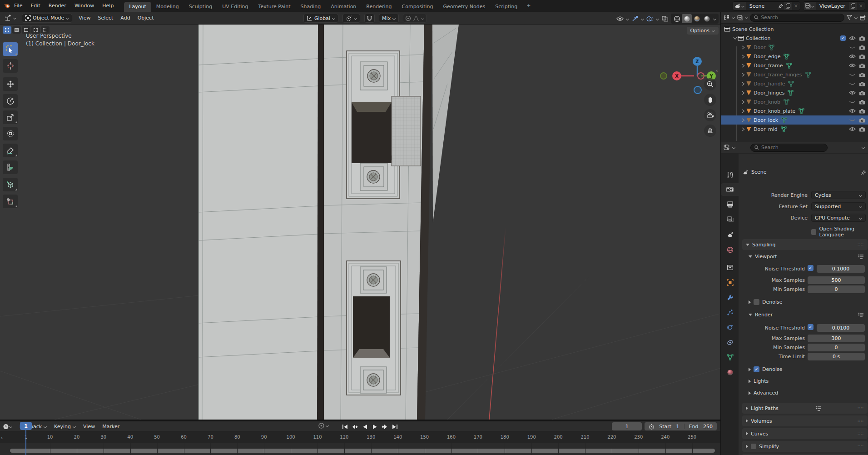  Describe the element at coordinates (754, 446) in the screenshot. I see `panel-checkbox` at that location.